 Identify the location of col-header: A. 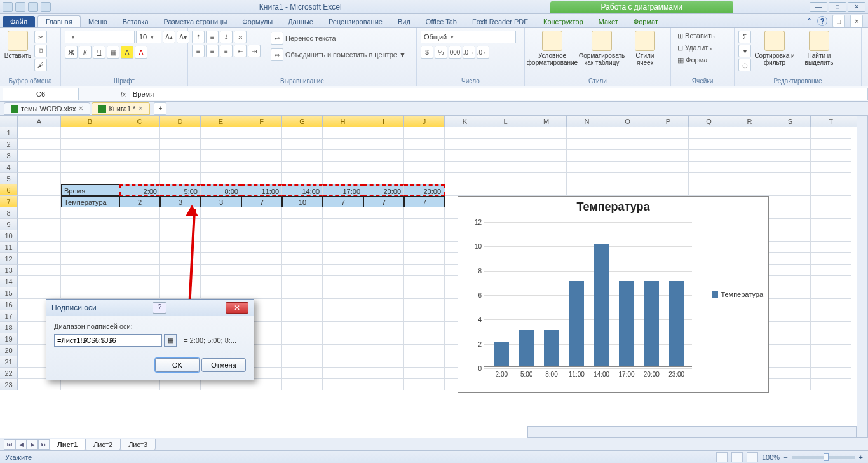
(39, 121).